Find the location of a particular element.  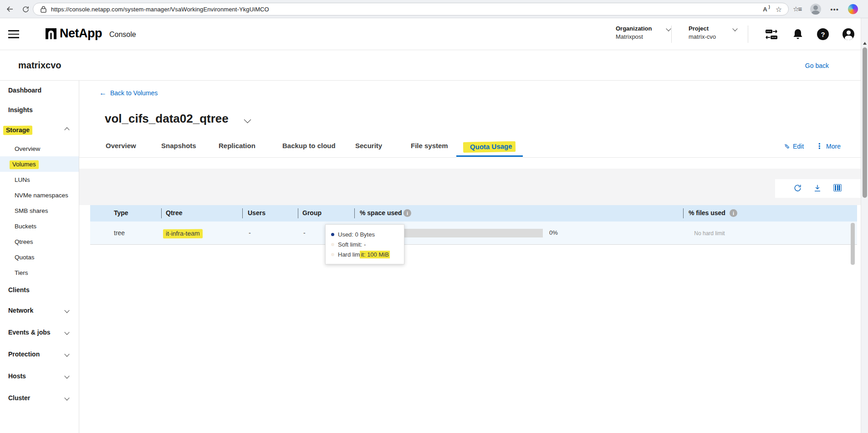

sidebar-item-hosts: Hosts is located at coordinates (39, 376).